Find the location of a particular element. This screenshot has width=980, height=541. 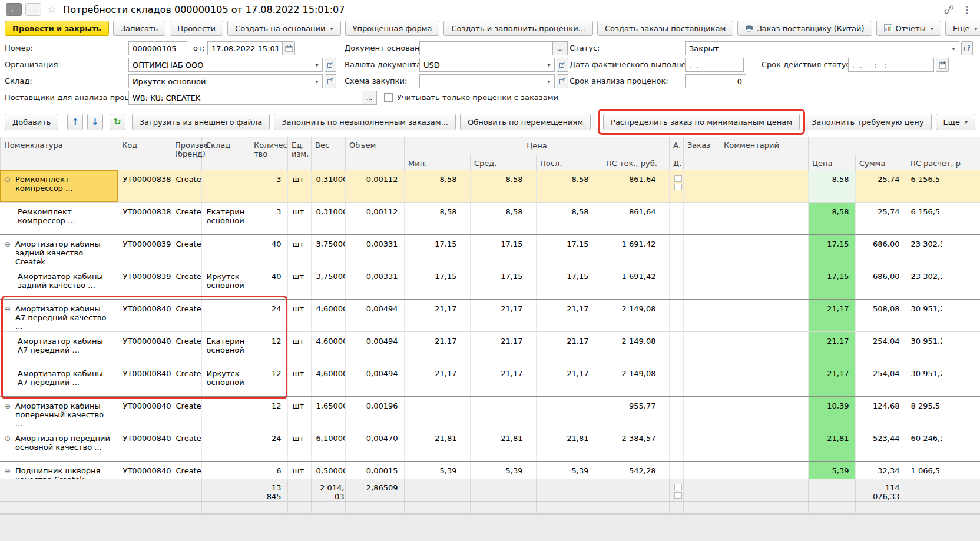

warehouse-open-button is located at coordinates (330, 81).